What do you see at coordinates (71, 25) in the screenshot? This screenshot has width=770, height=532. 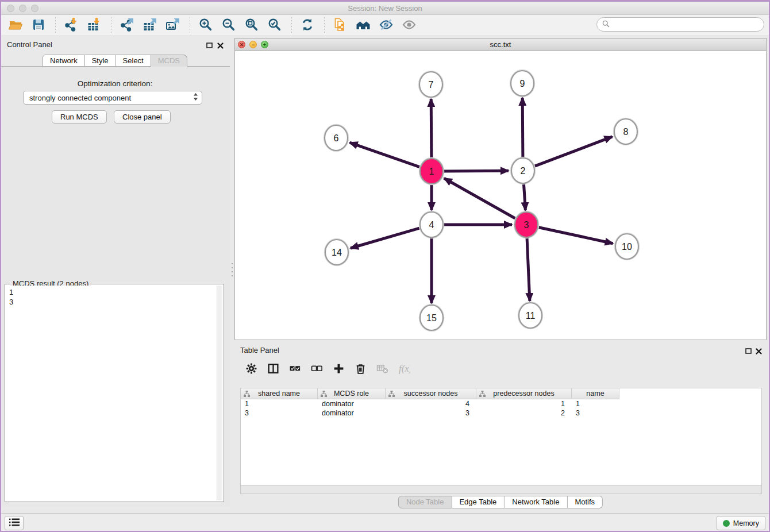 I see `import-network-button` at bounding box center [71, 25].